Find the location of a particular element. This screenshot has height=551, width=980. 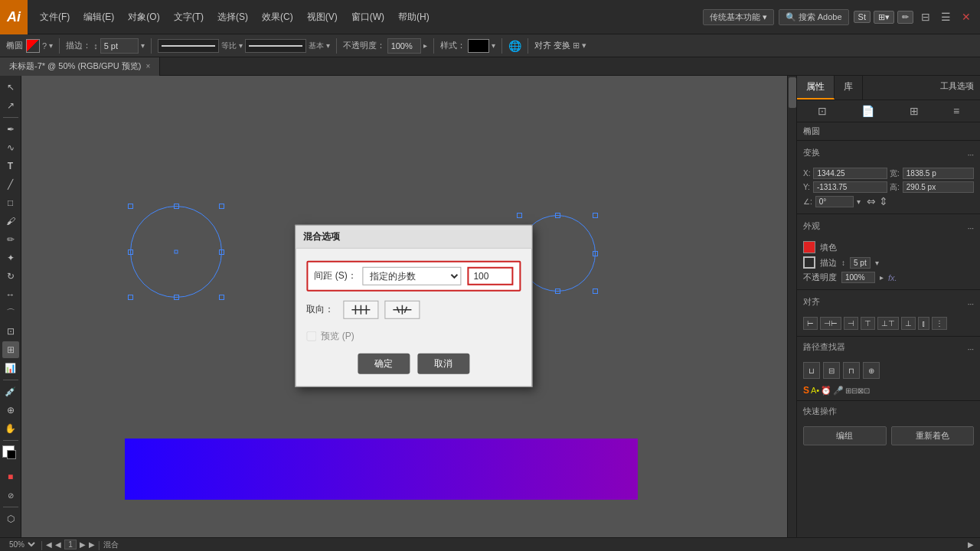

transform-more: ··· is located at coordinates (971, 155).